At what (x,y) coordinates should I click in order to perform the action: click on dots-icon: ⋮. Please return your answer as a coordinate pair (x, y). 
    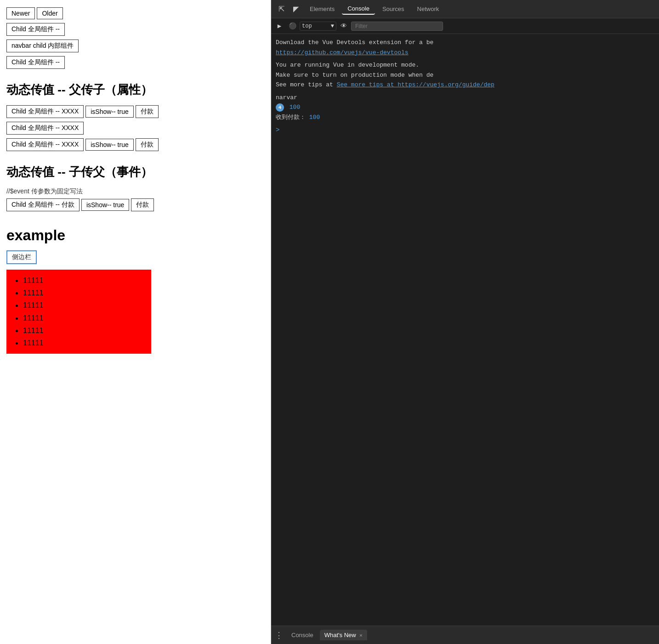
    Looking at the image, I should click on (279, 635).